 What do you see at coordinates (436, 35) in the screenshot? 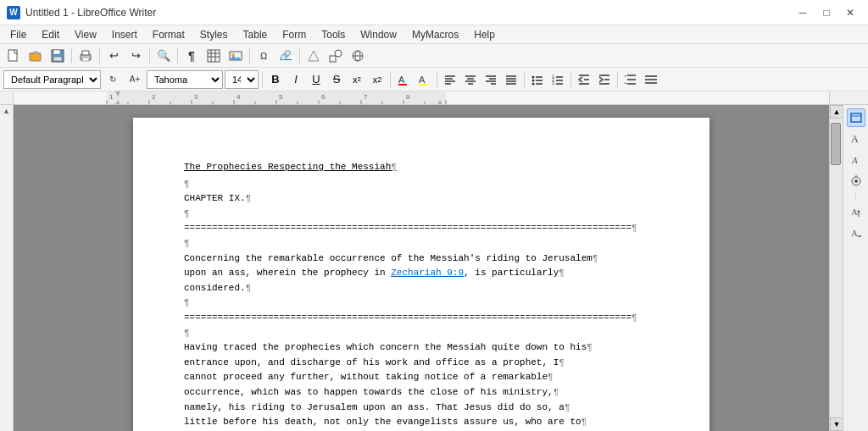
I see `menu-mymacros: MyMacros` at bounding box center [436, 35].